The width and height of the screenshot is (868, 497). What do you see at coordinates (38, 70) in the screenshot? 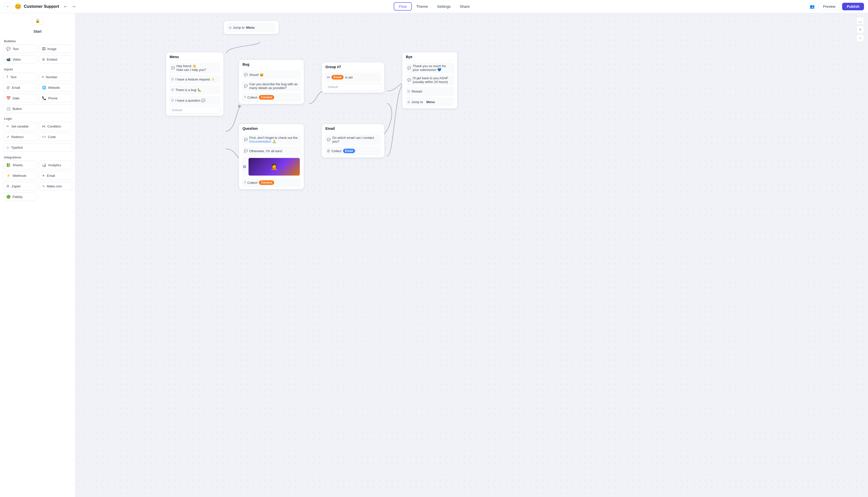
I see `inputs-title: Inputs` at bounding box center [38, 70].